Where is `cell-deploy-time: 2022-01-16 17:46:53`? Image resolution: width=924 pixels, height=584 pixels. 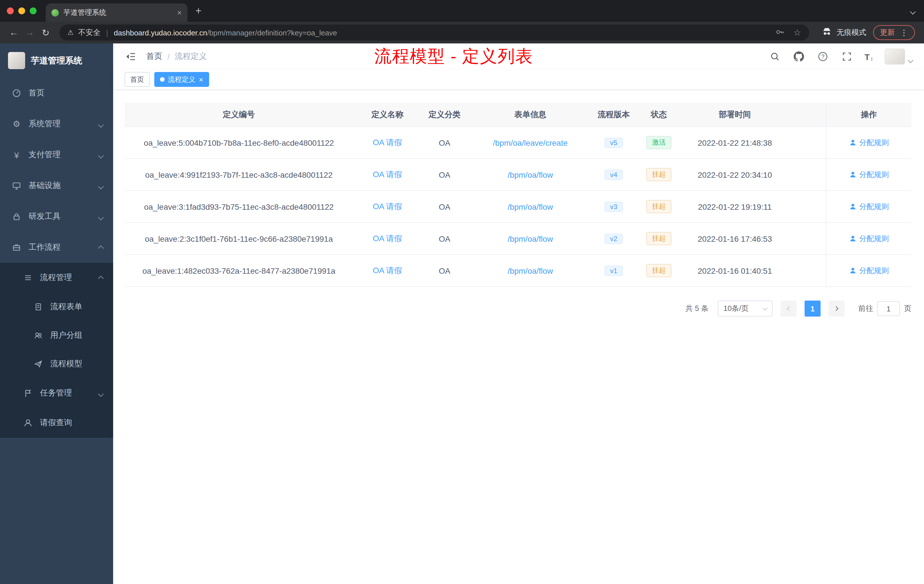
cell-deploy-time: 2022-01-16 17:46:53 is located at coordinates (735, 239).